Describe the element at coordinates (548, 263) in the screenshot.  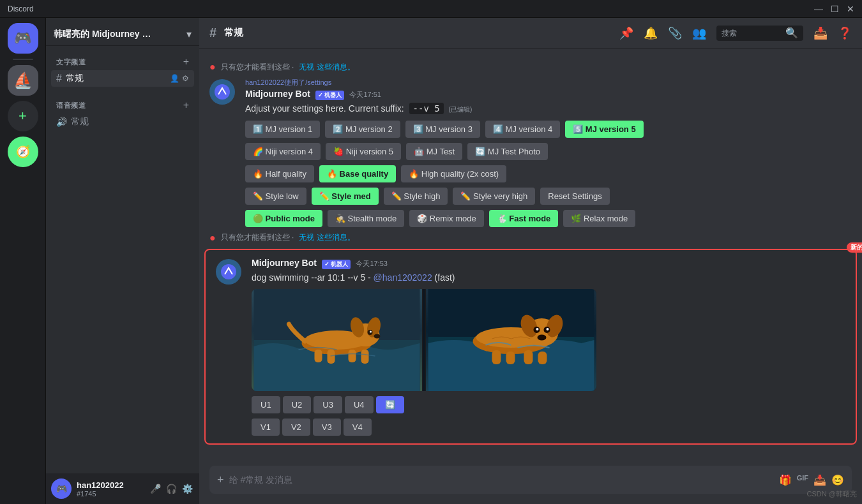
I see `message-header-2: Midjourney Bot ✓ 机器人 今天17:53` at that location.